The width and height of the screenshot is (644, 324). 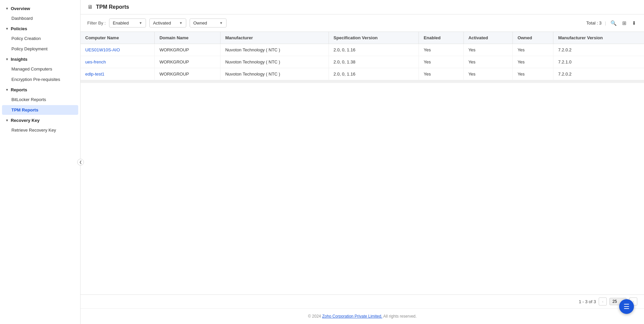 I want to click on footer-text: © 2024, so click(x=315, y=316).